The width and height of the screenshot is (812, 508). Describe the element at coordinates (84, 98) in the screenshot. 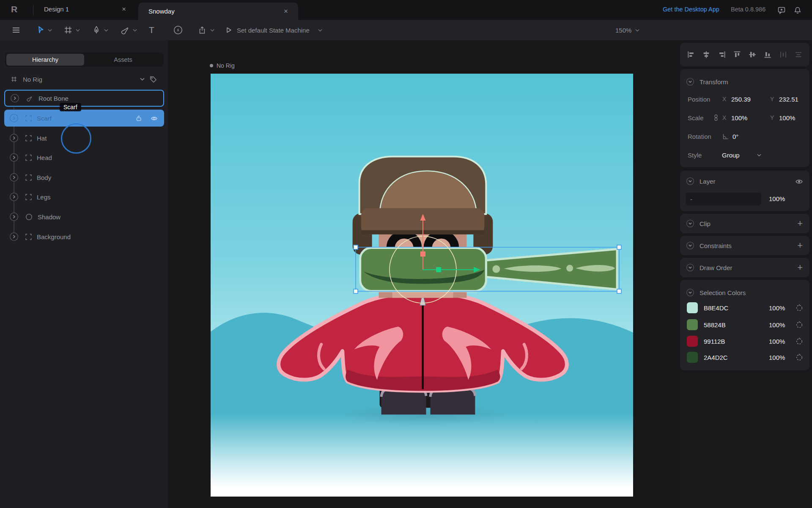

I see `sidebar-item-root-bone: Root Bone` at that location.